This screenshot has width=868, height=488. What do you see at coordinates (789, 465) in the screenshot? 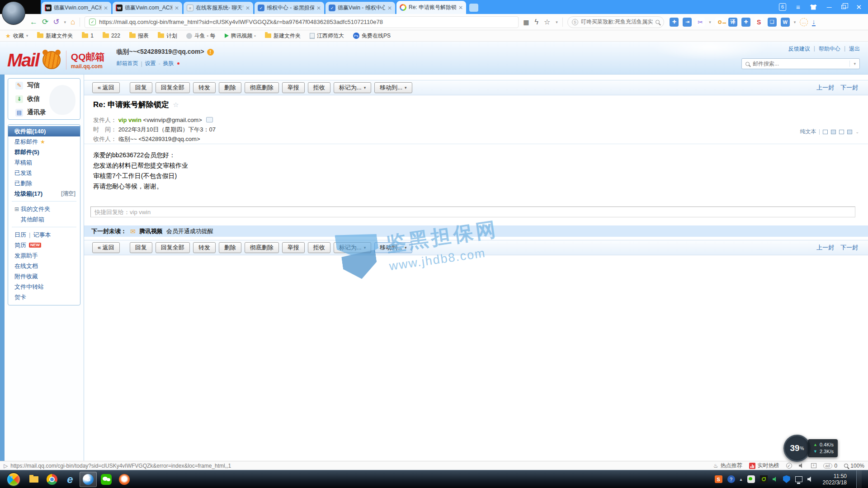
I see `security-check-icon: ✓` at bounding box center [789, 465].